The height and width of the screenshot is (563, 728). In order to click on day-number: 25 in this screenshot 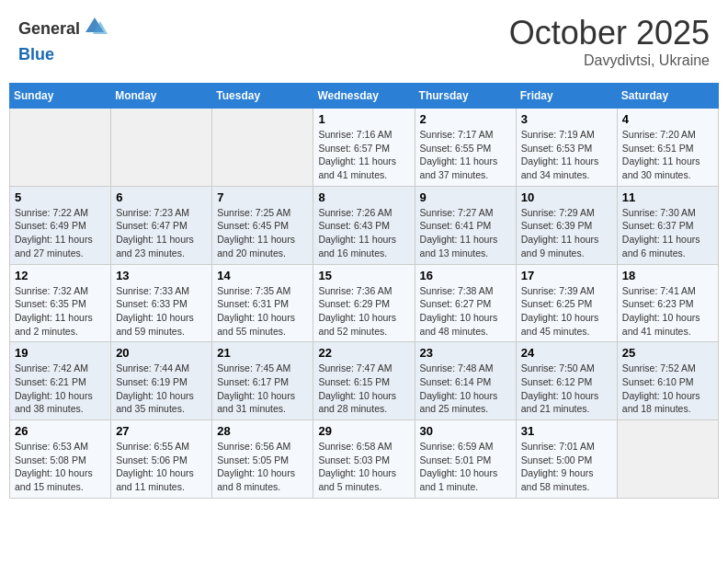, I will do `click(667, 353)`.